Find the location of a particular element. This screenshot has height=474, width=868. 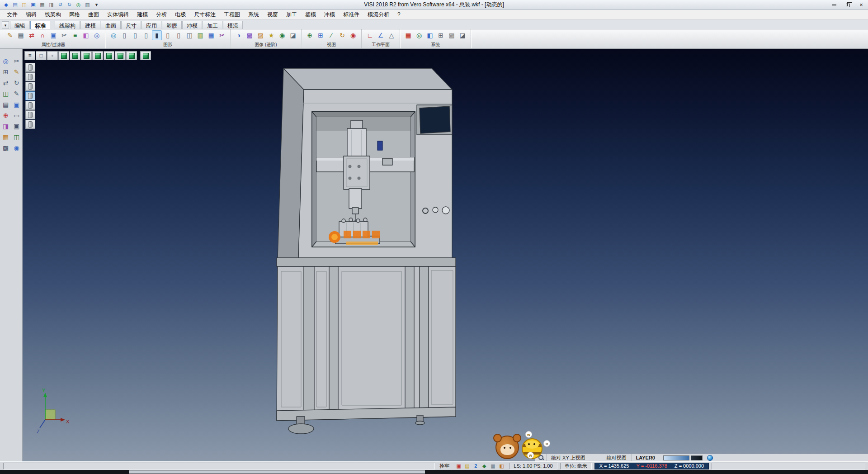

view-front-button is located at coordinates (75, 56).